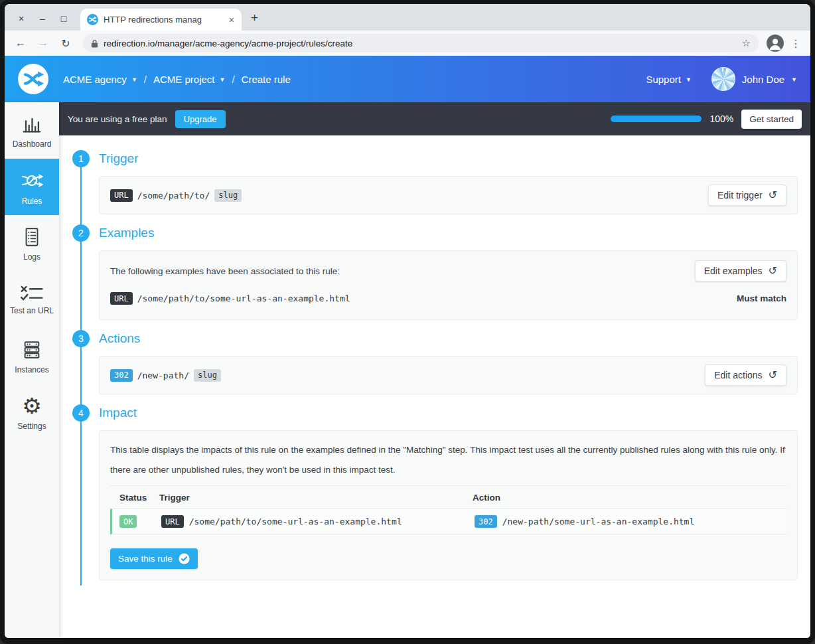  I want to click on reload-icon: ↻, so click(66, 44).